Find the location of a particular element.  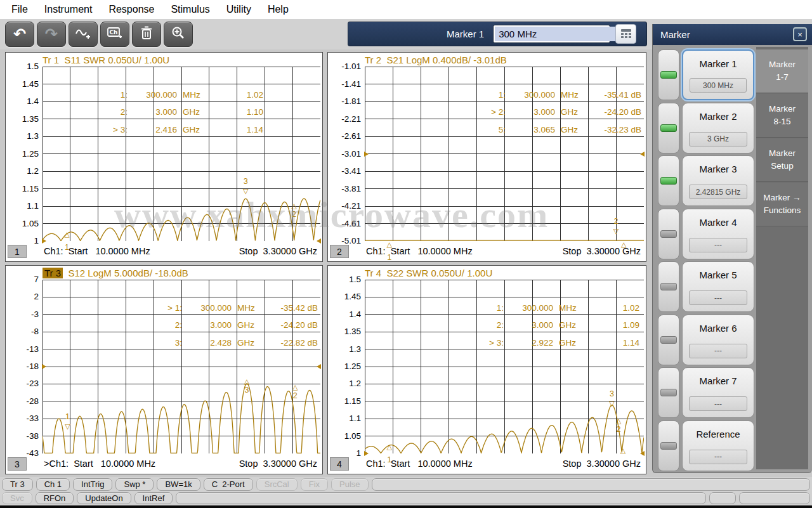

marker-4-button: Marker 4--- is located at coordinates (718, 234).